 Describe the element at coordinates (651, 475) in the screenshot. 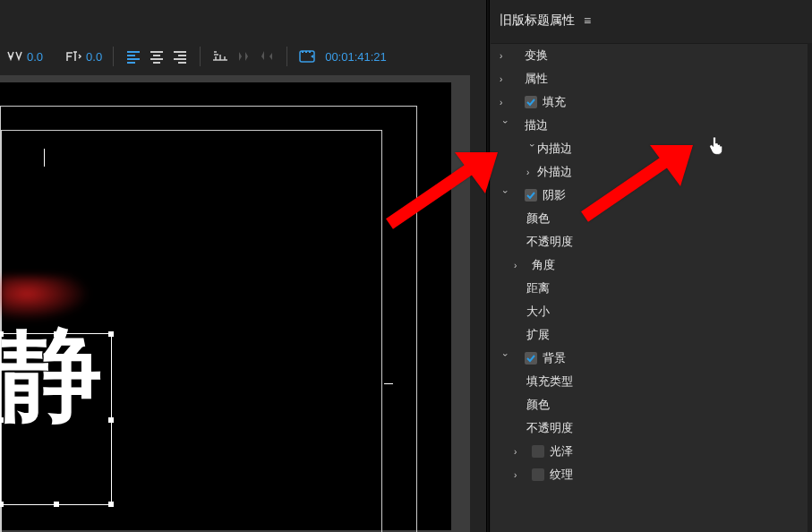

I see `texture-section: › 纹理` at that location.